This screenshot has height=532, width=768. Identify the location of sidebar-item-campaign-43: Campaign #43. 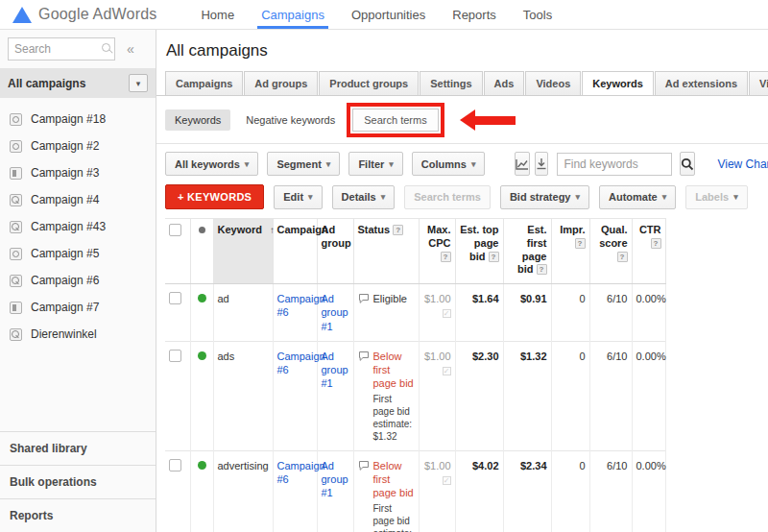
(78, 227).